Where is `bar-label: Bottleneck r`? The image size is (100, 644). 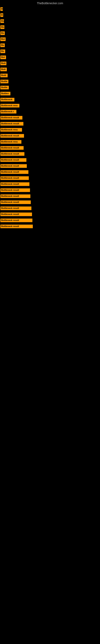 bar-label: Bottleneck r is located at coordinates (8, 112).